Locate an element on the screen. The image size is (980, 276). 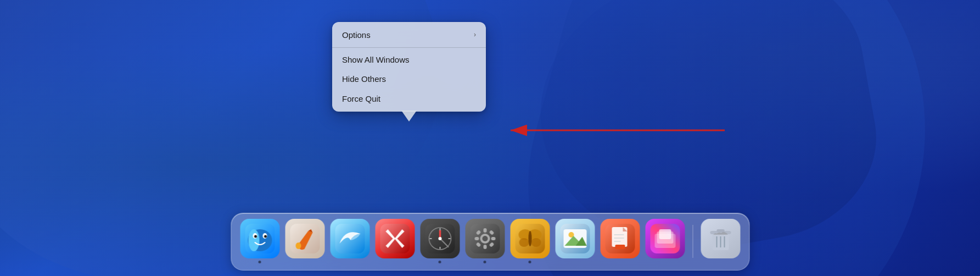
dock-item-trash is located at coordinates (720, 241).